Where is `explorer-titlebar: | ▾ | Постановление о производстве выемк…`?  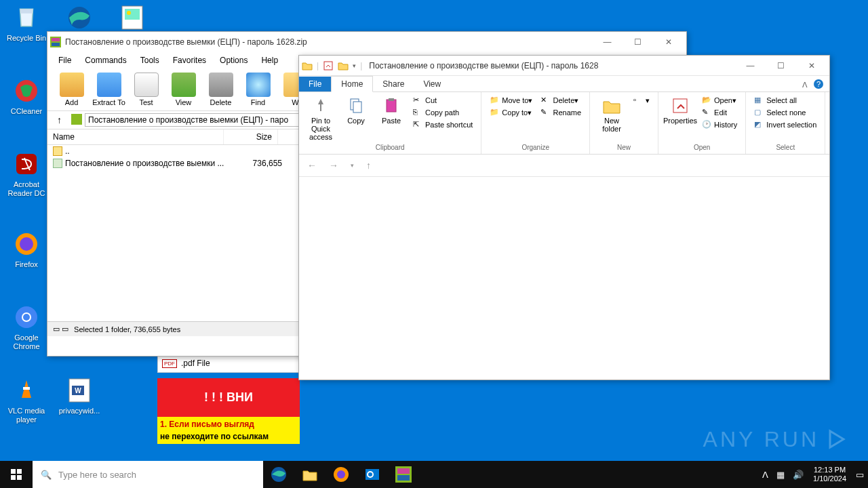 explorer-titlebar: | ▾ | Постановление о производстве выемк… is located at coordinates (564, 66).